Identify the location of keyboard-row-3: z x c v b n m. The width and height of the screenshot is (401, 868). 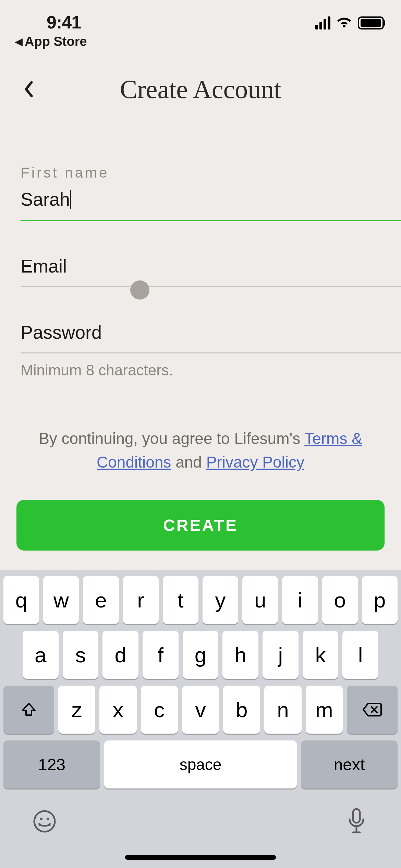
(200, 710).